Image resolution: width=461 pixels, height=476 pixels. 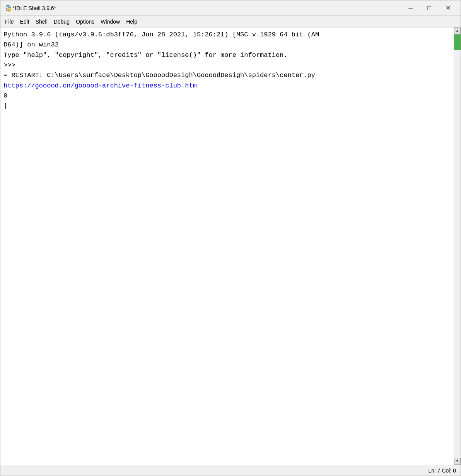 I want to click on url-line: https://gooood.cn/gooood-archive-fitness…, so click(x=227, y=86).